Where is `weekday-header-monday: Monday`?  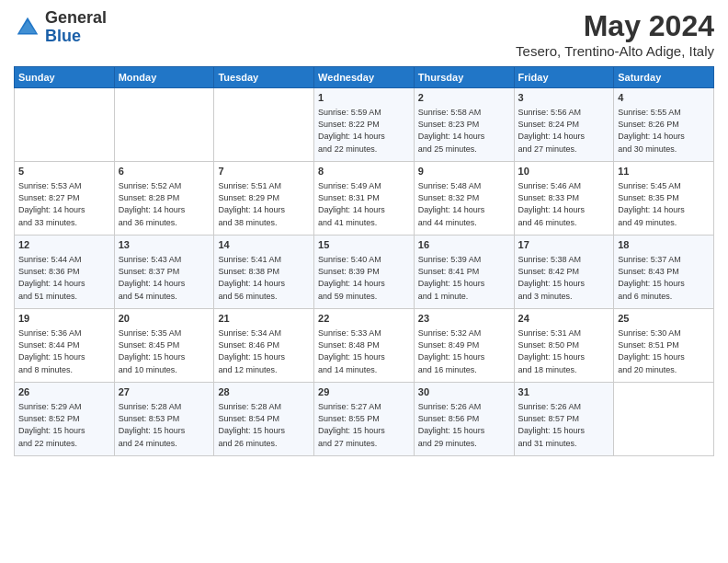
weekday-header-monday: Monday is located at coordinates (164, 77).